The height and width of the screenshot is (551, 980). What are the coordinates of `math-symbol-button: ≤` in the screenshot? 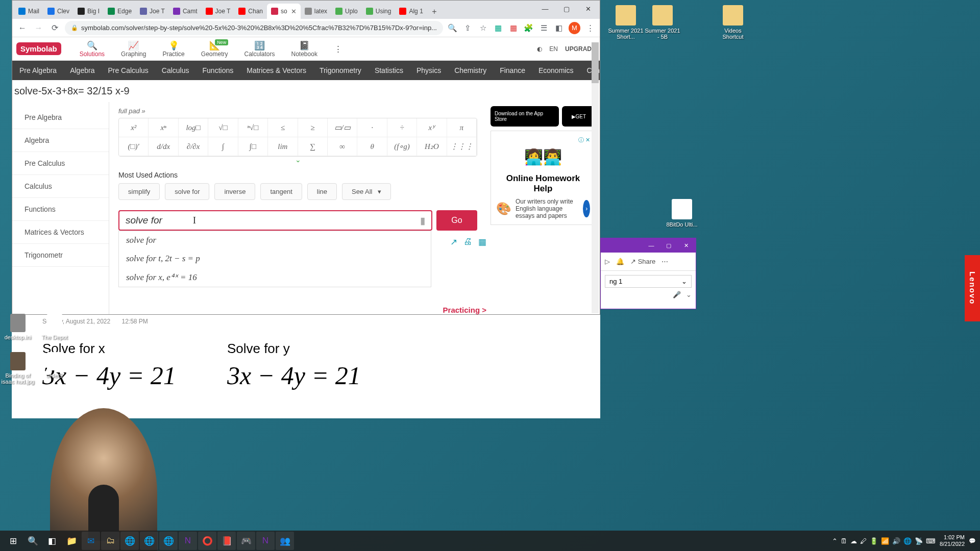 It's located at (283, 128).